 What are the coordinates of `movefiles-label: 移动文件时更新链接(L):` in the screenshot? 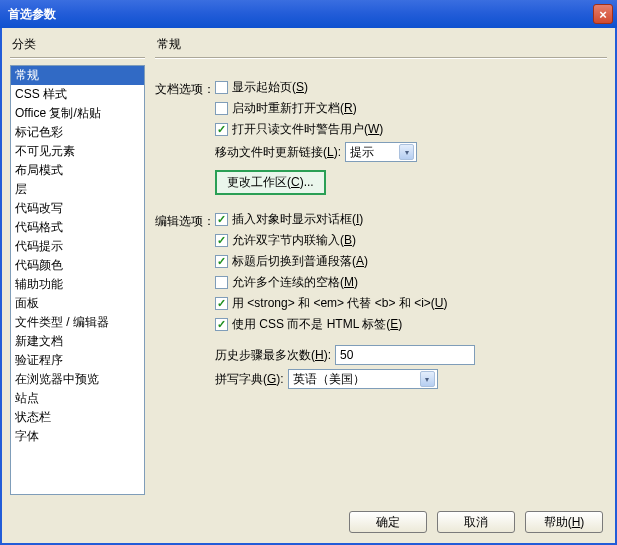 It's located at (278, 152).